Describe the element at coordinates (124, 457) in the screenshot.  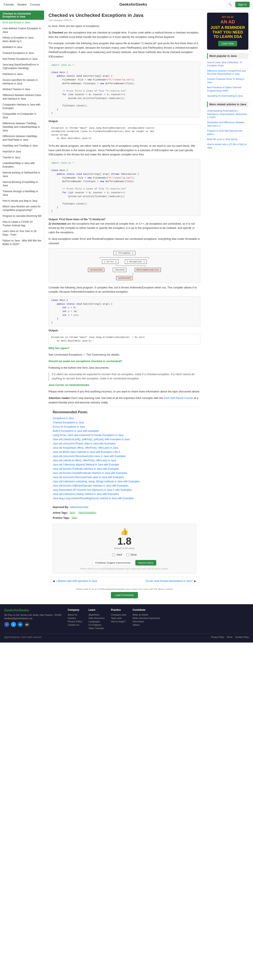
I see `recommended-link-9: Java util.concurrent.RecursiveAction cla…` at that location.